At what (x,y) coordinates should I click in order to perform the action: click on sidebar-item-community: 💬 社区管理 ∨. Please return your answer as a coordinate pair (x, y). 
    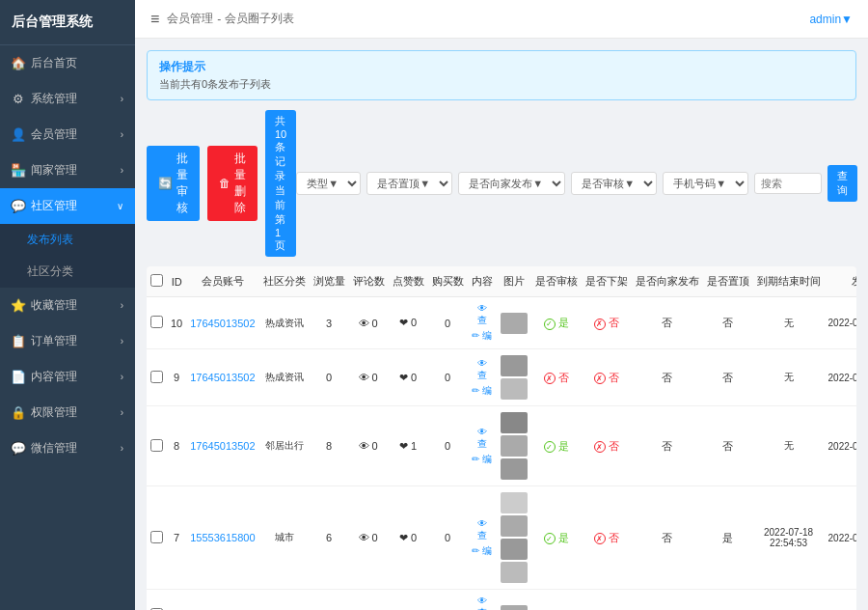
    Looking at the image, I should click on (68, 207).